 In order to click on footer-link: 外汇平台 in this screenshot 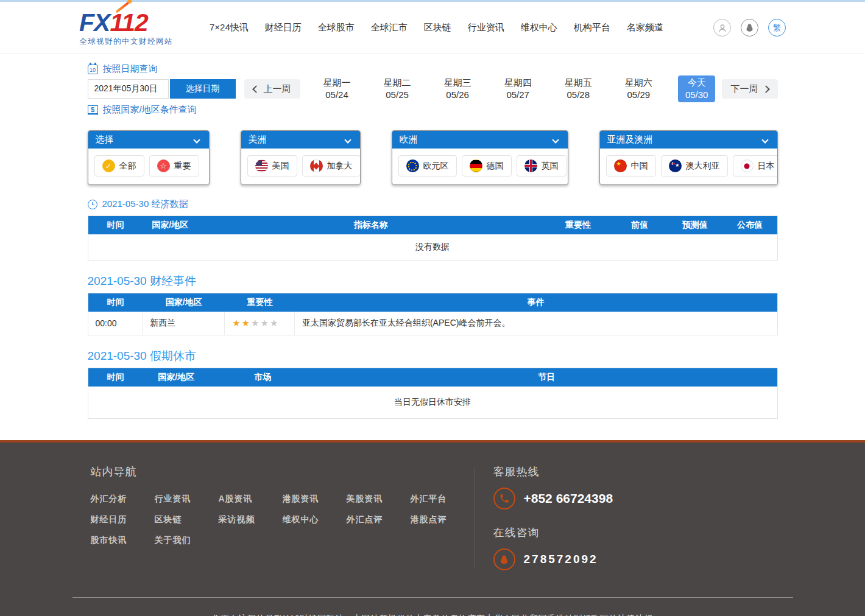, I will do `click(442, 499)`.